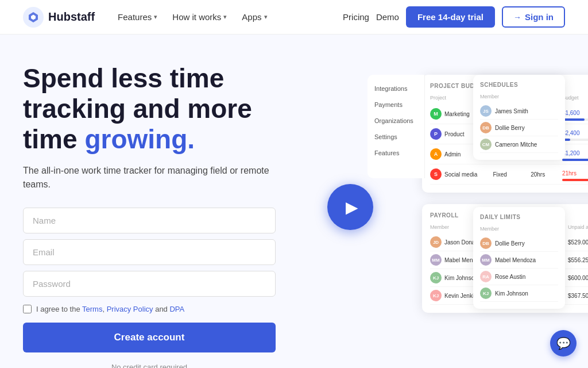 This screenshot has width=588, height=368. What do you see at coordinates (436, 134) in the screenshot?
I see `project-avatar: P` at bounding box center [436, 134].